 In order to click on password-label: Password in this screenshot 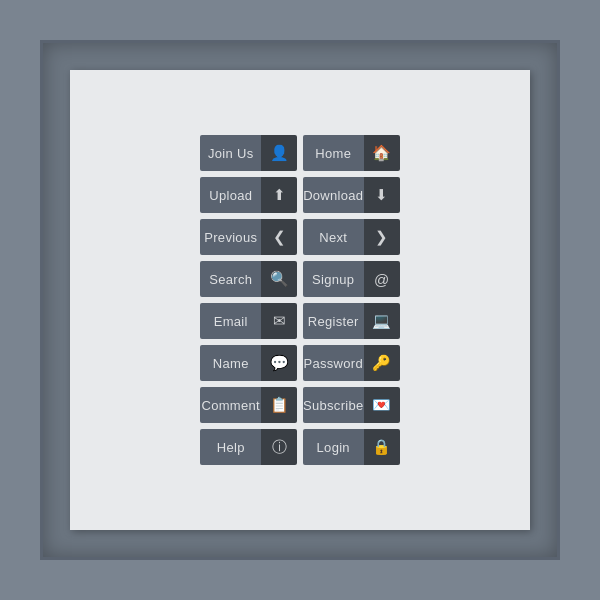, I will do `click(334, 363)`.